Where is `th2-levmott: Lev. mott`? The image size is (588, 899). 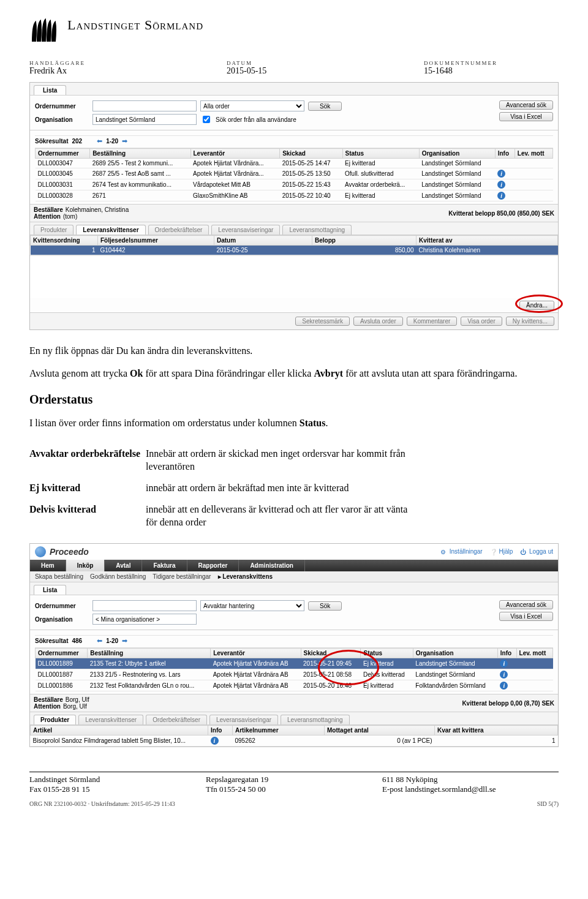
th2-levmott: Lev. mott is located at coordinates (534, 653).